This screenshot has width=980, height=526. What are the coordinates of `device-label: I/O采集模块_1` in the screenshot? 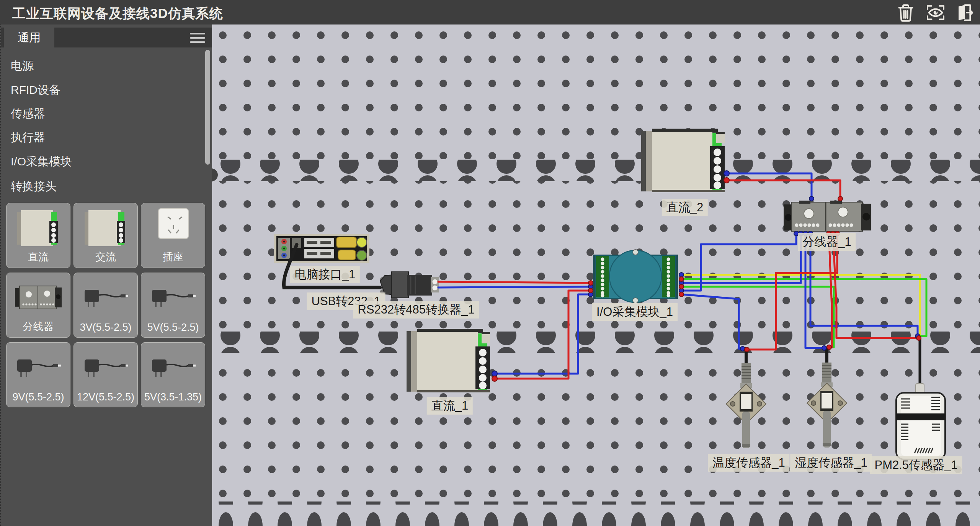 It's located at (635, 312).